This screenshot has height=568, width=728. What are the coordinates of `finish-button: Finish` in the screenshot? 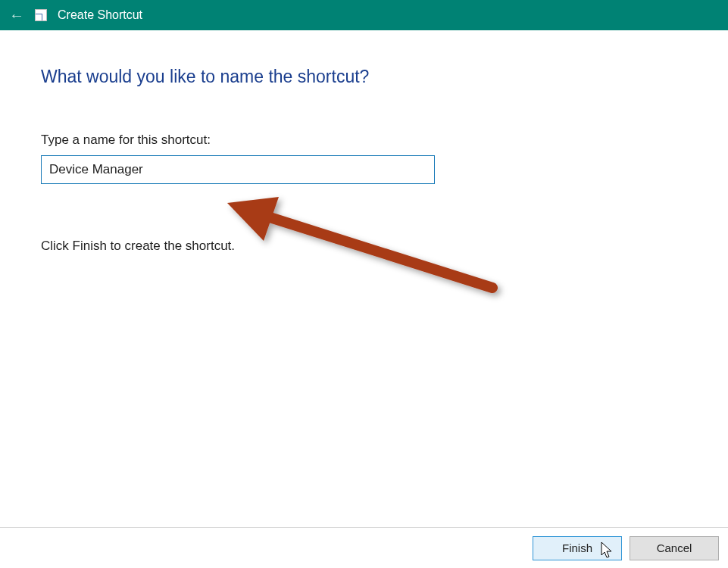 It's located at (577, 548).